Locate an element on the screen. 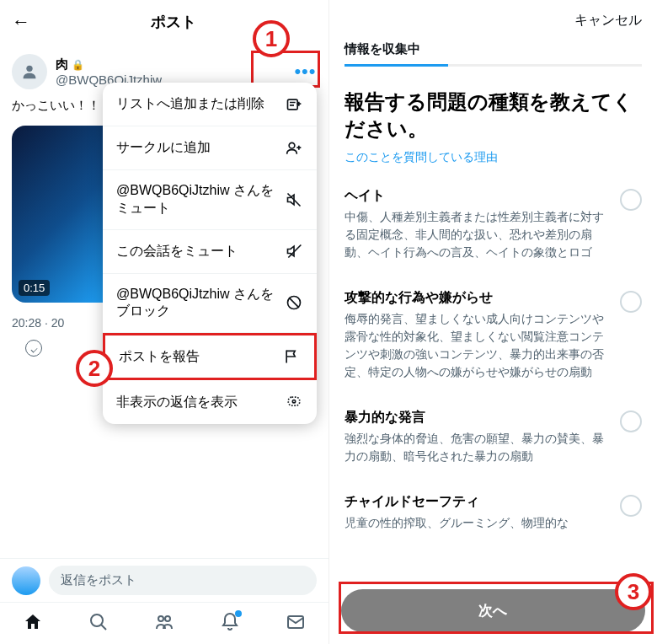  back-arrow-icon: ← is located at coordinates (21, 22).